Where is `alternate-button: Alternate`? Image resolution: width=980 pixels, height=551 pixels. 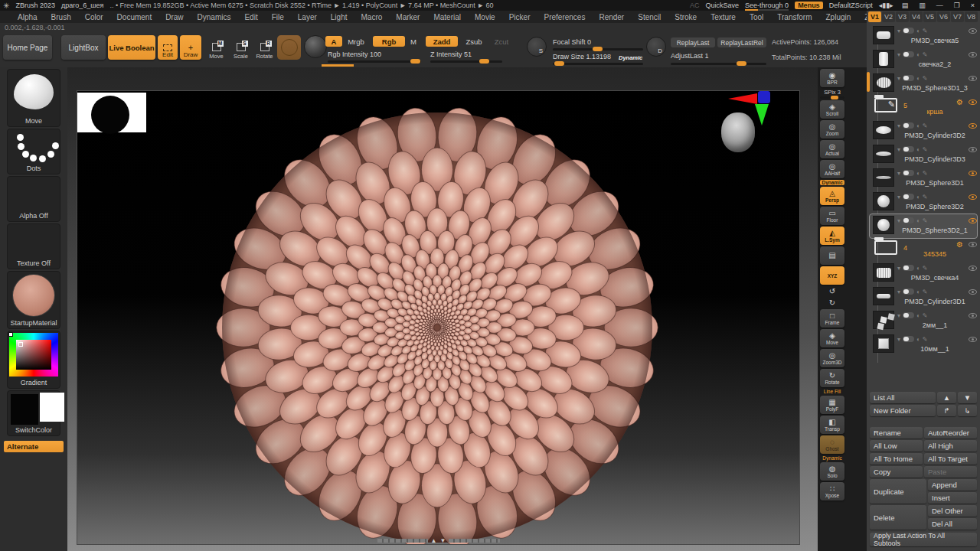
alternate-button: Alternate is located at coordinates (34, 447).